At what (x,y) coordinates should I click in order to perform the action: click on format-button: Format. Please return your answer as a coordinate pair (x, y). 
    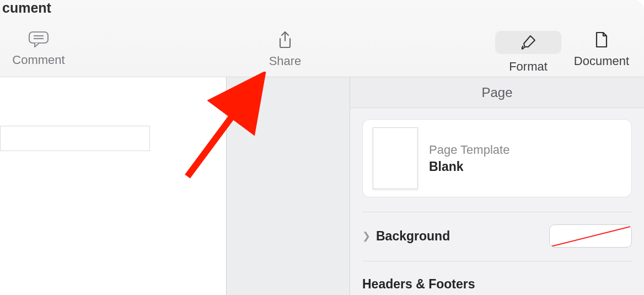
    Looking at the image, I should click on (528, 52).